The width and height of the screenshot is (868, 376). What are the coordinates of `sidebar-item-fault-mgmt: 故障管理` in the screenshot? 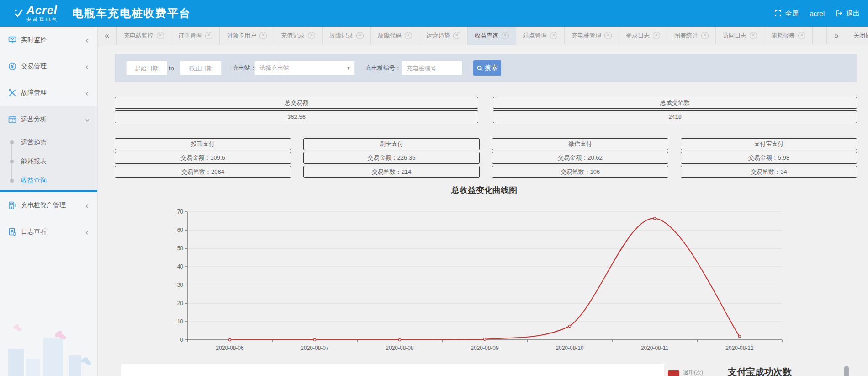 It's located at (48, 93).